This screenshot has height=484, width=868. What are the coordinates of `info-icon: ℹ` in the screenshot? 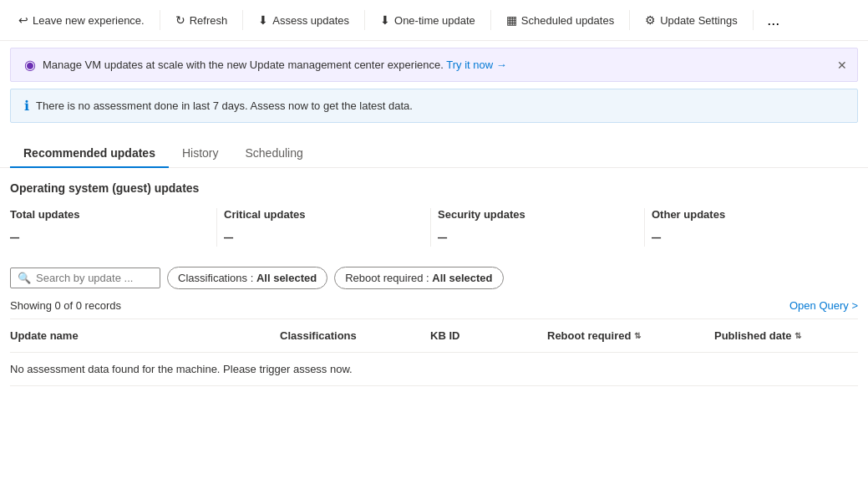 It's located at (27, 105).